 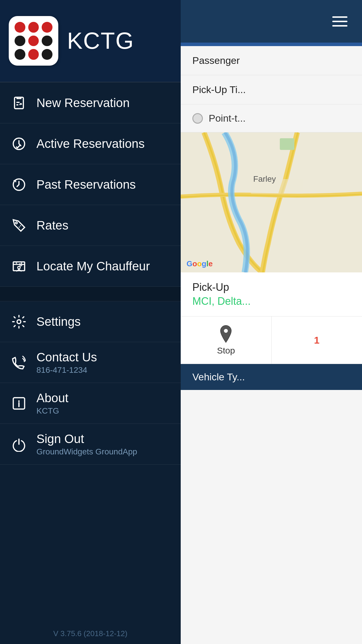 I want to click on past-reservations-label: Past Reservations, so click(x=86, y=185).